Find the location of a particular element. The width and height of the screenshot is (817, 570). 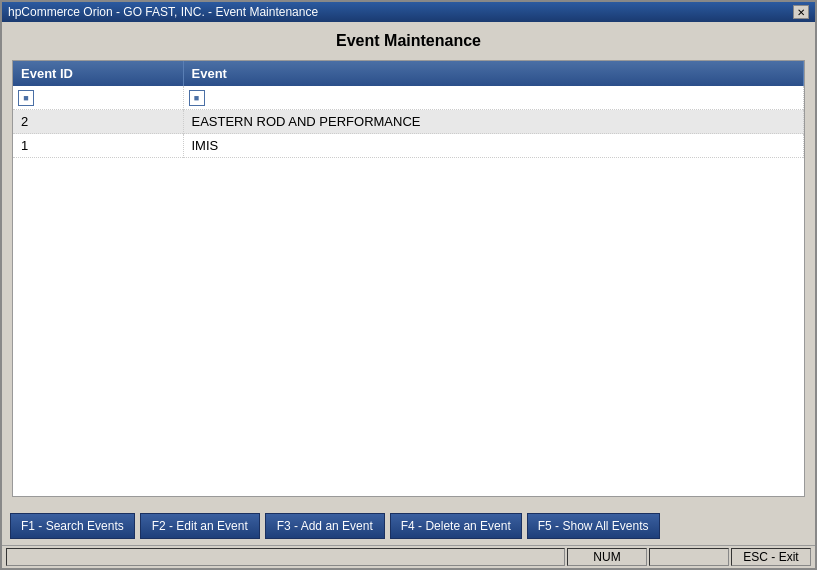

f3-add-event-button: F3 - Add an Event is located at coordinates (325, 526).